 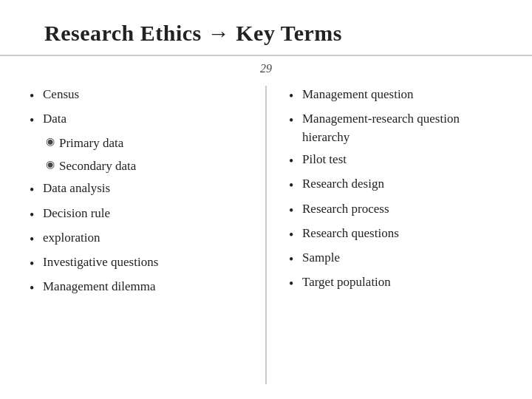 What do you see at coordinates (396, 129) in the screenshot?
I see `list-item: • Management-research question hierarchy` at bounding box center [396, 129].